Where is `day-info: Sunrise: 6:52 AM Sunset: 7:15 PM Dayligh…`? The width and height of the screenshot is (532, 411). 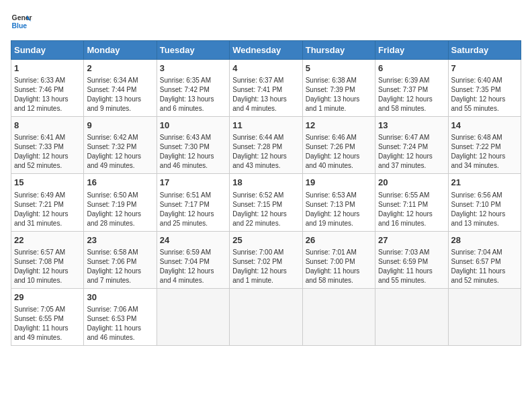
day-info: Sunrise: 6:52 AM Sunset: 7:15 PM Dayligh… is located at coordinates (266, 210).